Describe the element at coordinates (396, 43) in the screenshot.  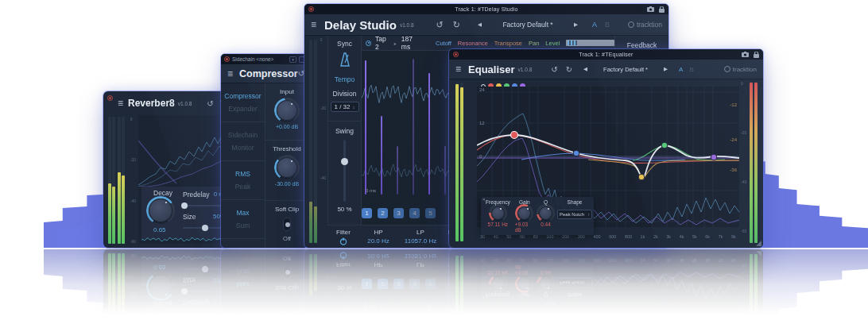
I see `caret-icon: ▸` at that location.